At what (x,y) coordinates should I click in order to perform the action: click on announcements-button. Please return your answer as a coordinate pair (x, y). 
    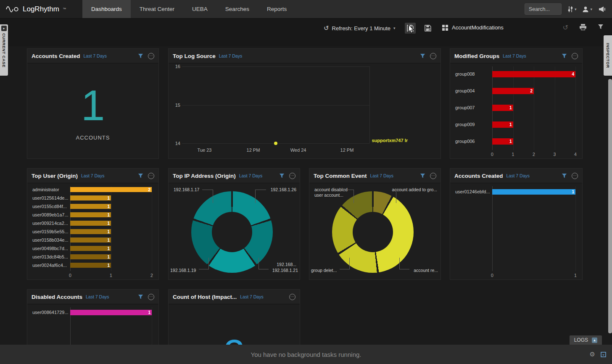
    Looking at the image, I should click on (602, 9).